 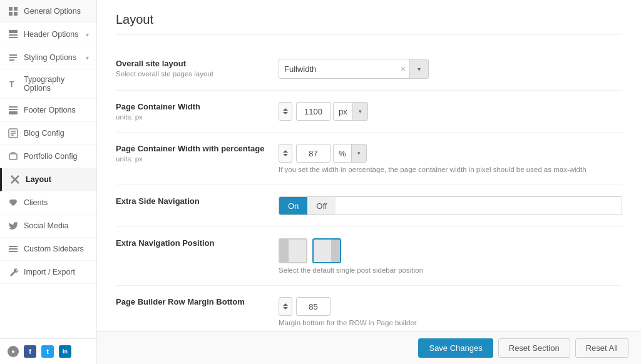 I want to click on typography-icon: T, so click(x=13, y=84).